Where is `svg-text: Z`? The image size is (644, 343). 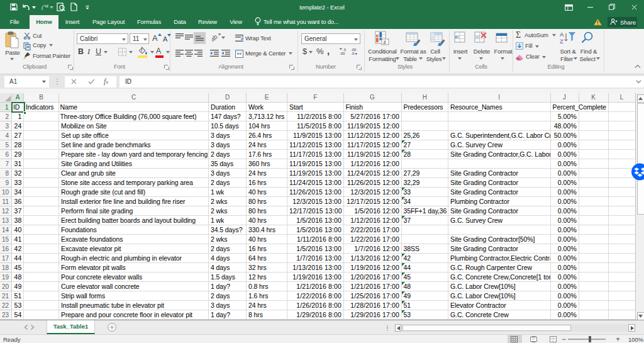 svg-text: Z is located at coordinates (562, 42).